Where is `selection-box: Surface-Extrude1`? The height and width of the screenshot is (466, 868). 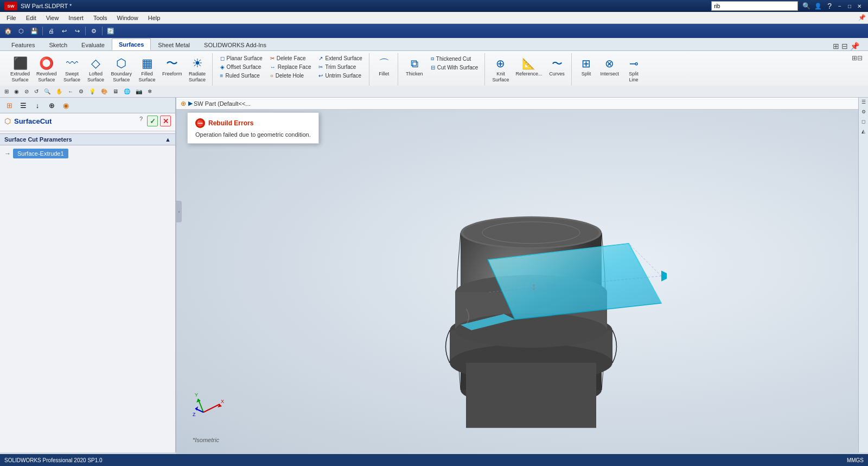
selection-box: Surface-Extrude1 is located at coordinates (41, 154).